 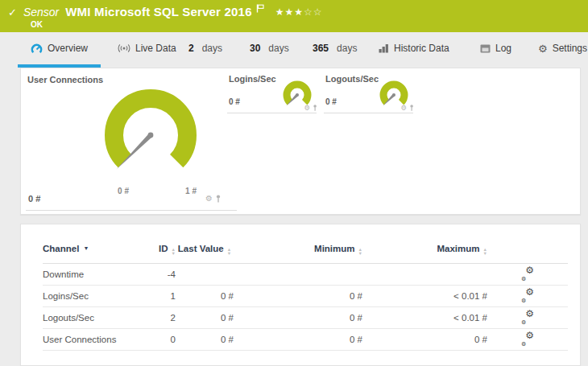 What do you see at coordinates (91, 296) in the screenshot?
I see `channel-name: Logins/Sec` at bounding box center [91, 296].